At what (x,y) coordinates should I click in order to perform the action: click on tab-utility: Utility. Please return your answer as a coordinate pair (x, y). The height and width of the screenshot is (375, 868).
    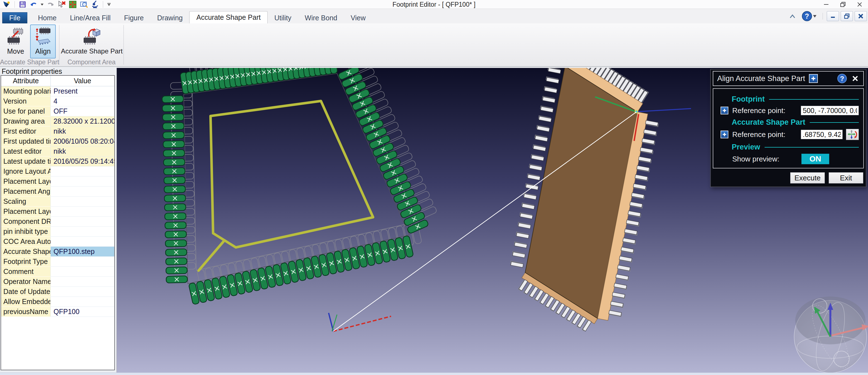
    Looking at the image, I should click on (283, 18).